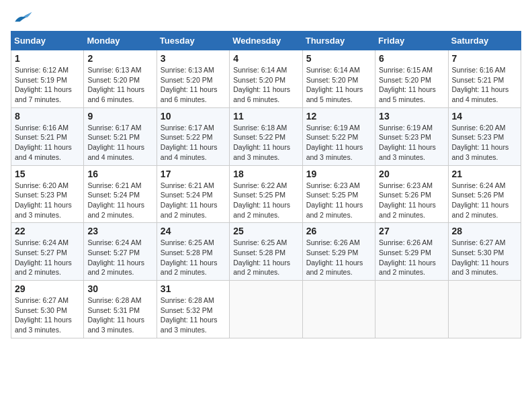 The image size is (532, 411). What do you see at coordinates (266, 41) in the screenshot?
I see `weekday-header-wednesday: Wednesday` at bounding box center [266, 41].